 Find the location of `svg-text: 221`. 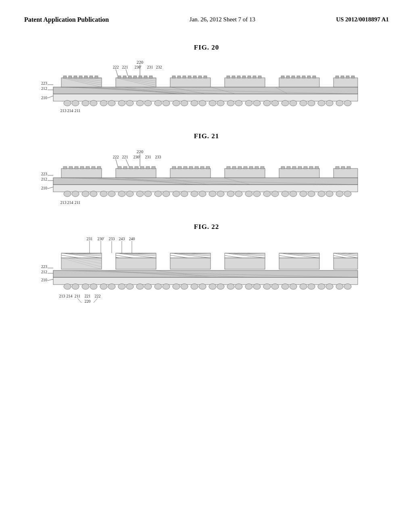

svg-text: 221 is located at coordinates (125, 157).